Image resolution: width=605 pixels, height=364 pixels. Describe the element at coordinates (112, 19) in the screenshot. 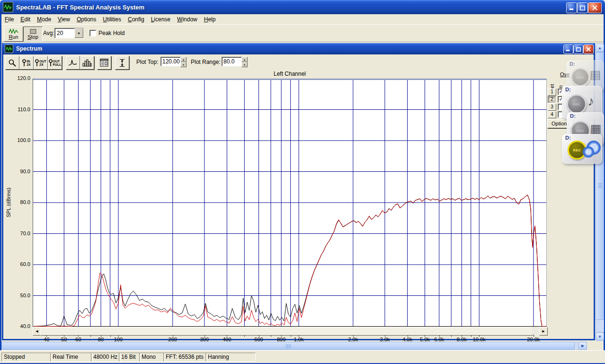

I see `menu-utilities: Utilities` at that location.